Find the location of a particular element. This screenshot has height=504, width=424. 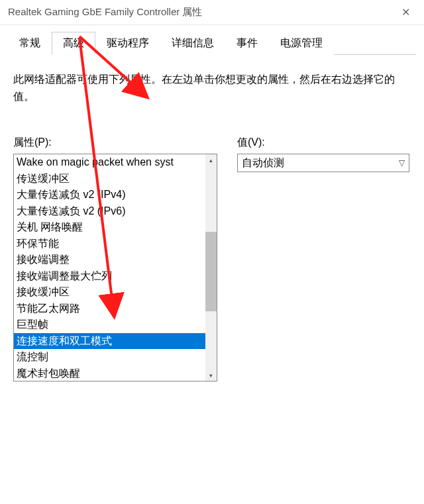

window-title: Realtek Gaming GbE Family Controller 属性 is located at coordinates (200, 12).